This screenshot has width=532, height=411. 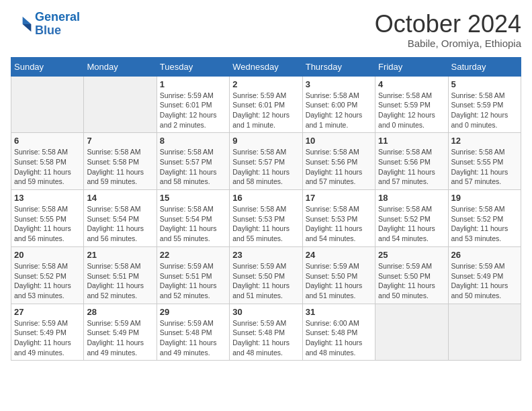 What do you see at coordinates (339, 312) in the screenshot?
I see `day-number: 31` at bounding box center [339, 312].